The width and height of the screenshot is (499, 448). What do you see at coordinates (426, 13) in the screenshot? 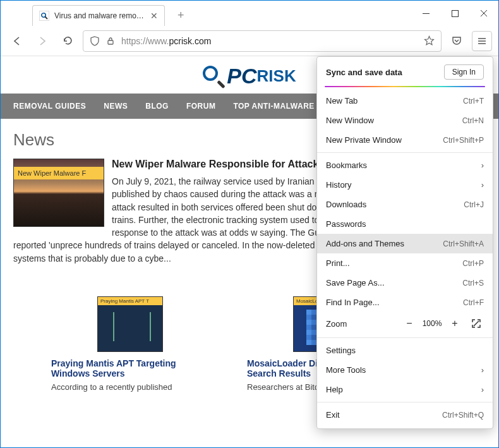
I see `minimize-button` at bounding box center [426, 13].